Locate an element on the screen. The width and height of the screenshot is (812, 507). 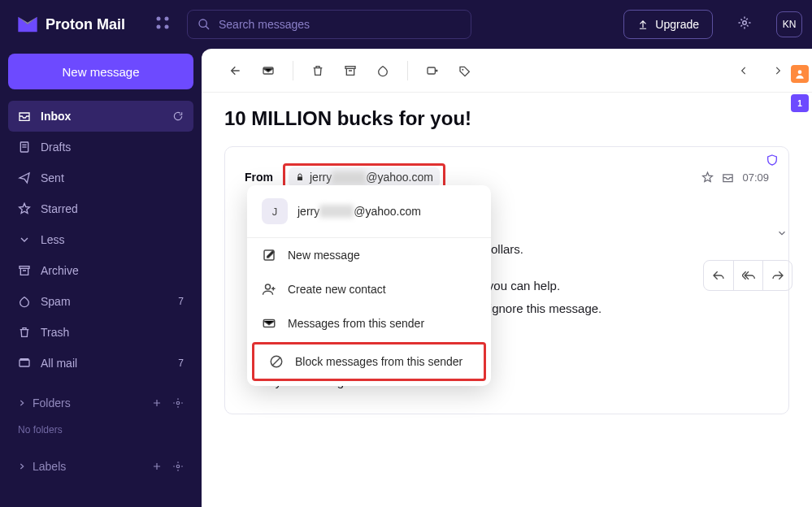
block-icon is located at coordinates (276, 362).